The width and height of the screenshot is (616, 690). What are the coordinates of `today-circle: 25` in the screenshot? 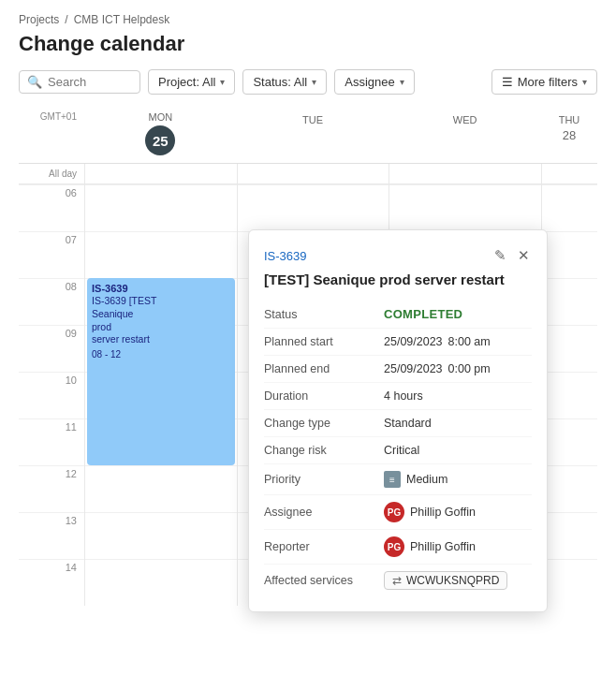 It's located at (160, 140).